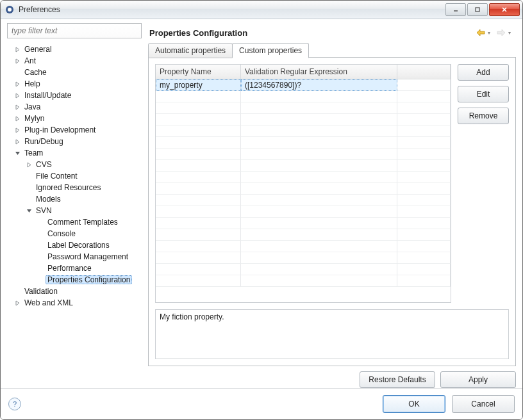  I want to click on tree-item: CVS, so click(74, 165).